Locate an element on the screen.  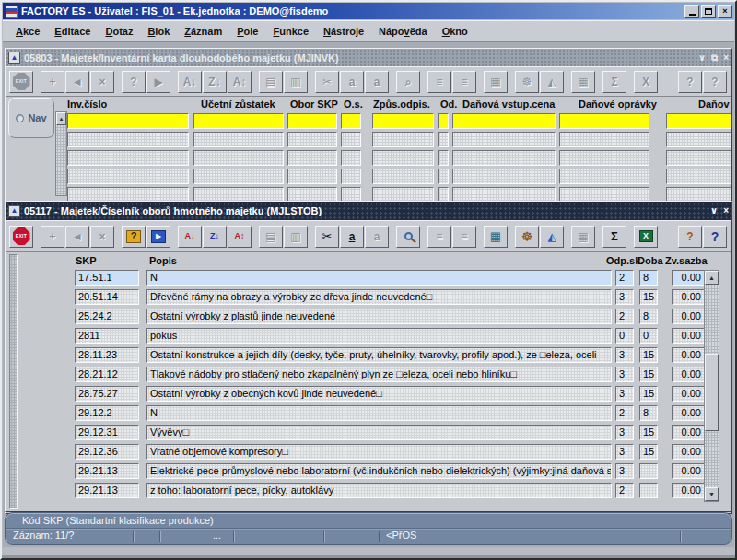
popis-field: Ostatní výrobky z plastů jinde neuvedené is located at coordinates (380, 317).